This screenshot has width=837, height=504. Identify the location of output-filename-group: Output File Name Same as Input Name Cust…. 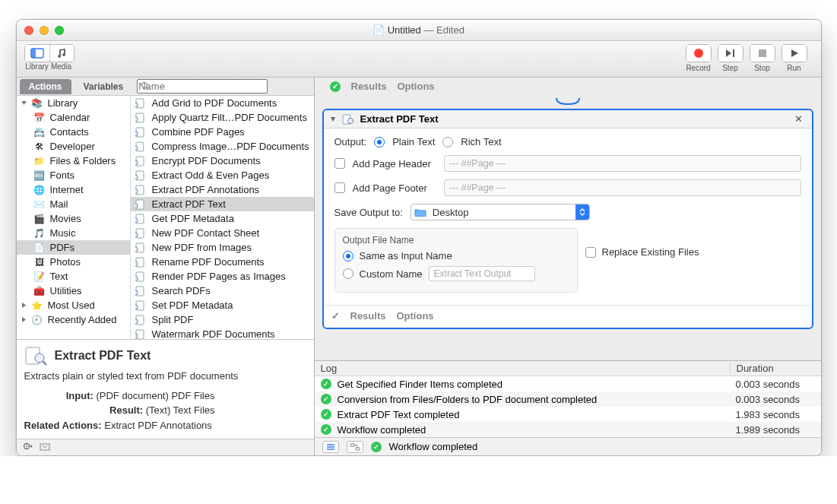
(456, 260).